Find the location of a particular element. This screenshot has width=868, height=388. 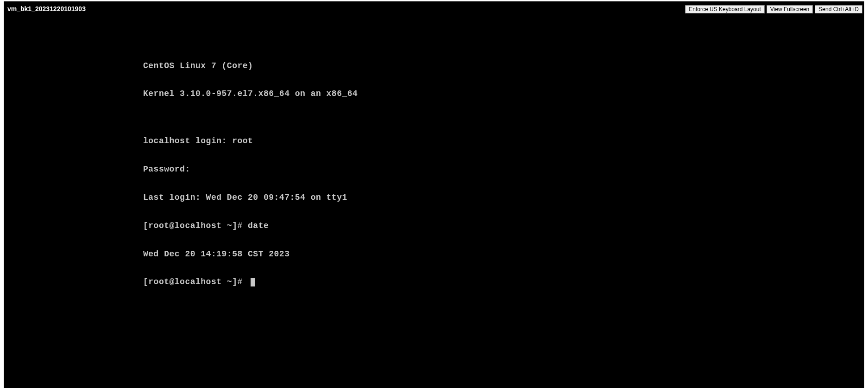

console-button-group: Enforce US Keyboard Layout View Fullscre… is located at coordinates (774, 9).